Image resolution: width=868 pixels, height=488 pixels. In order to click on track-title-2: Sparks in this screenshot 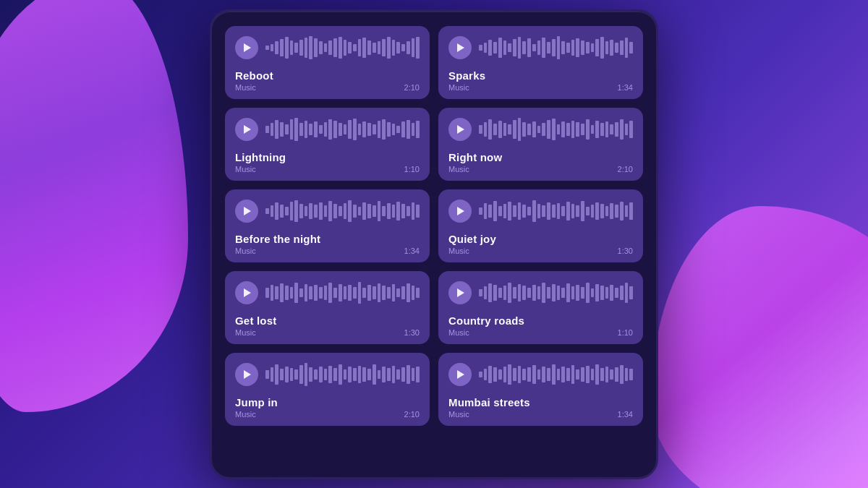, I will do `click(467, 75)`.